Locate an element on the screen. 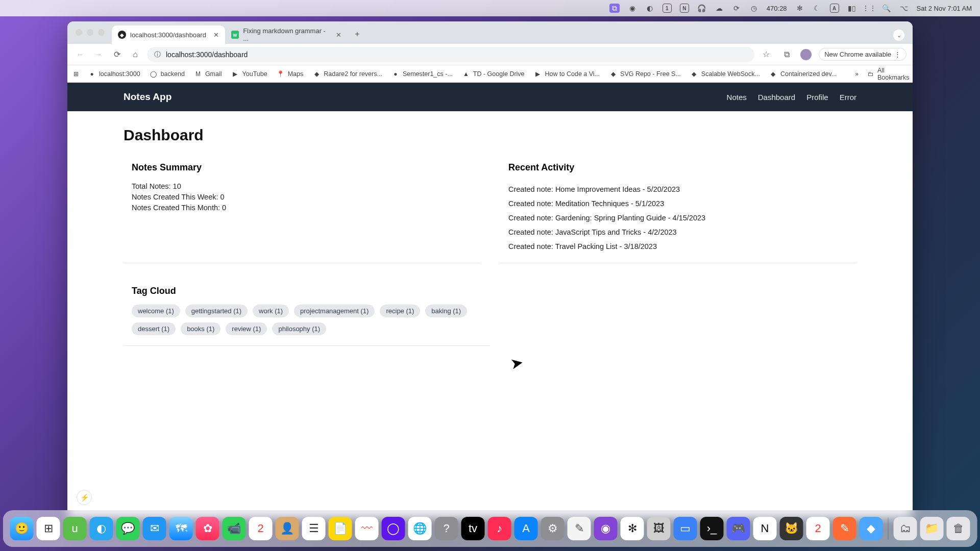 This screenshot has width=980, height=551. app-brand: Notes App is located at coordinates (148, 97).